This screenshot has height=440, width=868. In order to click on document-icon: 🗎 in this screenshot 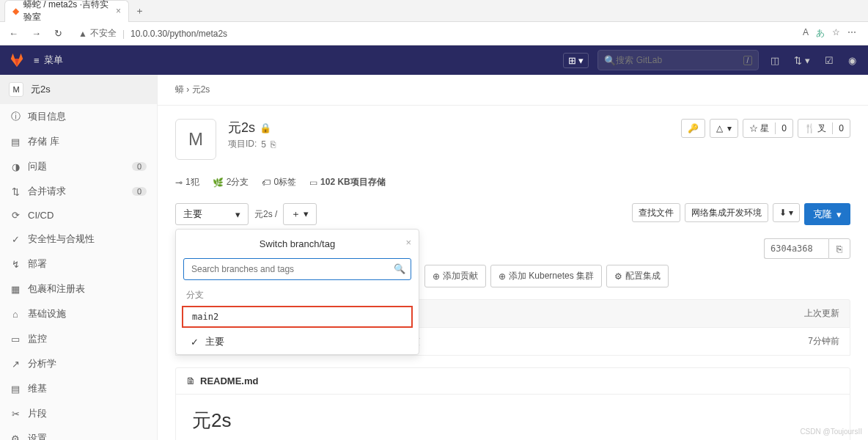, I will do `click(191, 381)`.